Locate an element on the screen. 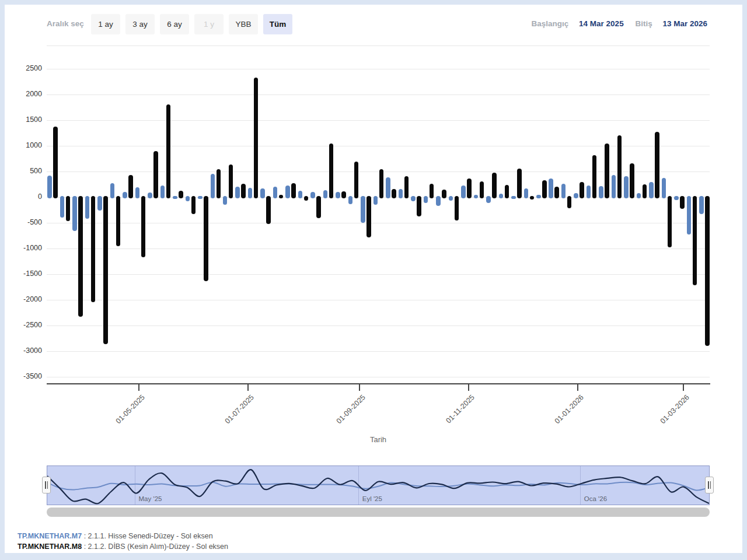  navigator-left-handle is located at coordinates (47, 485).